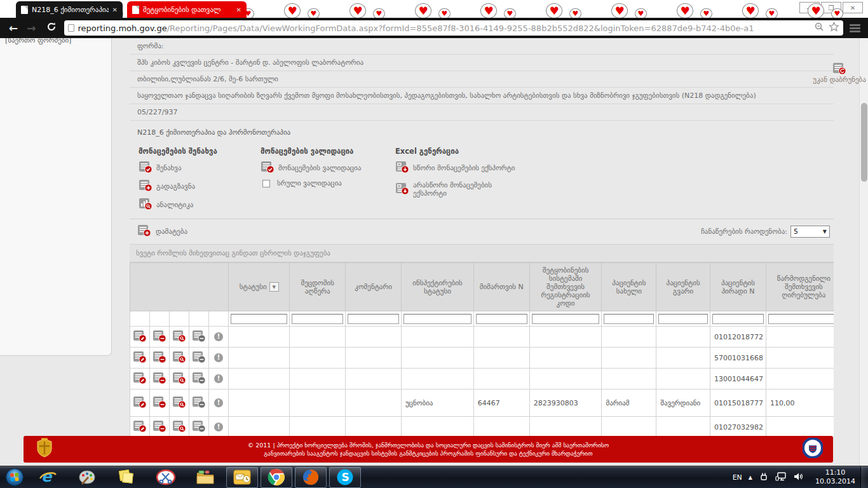 The image size is (868, 488). Describe the element at coordinates (864, 477) in the screenshot. I see `show-desktop-button` at that location.